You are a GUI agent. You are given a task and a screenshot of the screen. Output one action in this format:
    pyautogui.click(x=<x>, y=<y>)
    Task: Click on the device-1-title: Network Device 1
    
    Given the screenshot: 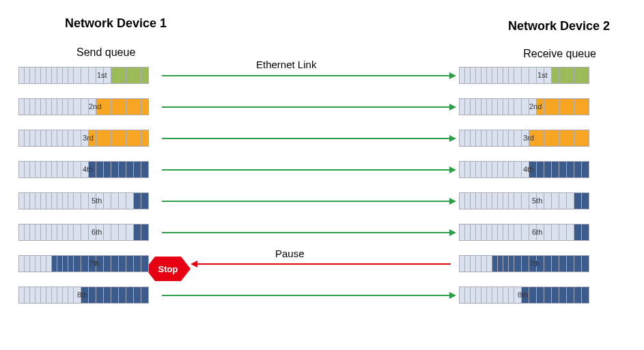 What is the action you would take?
    pyautogui.click(x=116, y=23)
    